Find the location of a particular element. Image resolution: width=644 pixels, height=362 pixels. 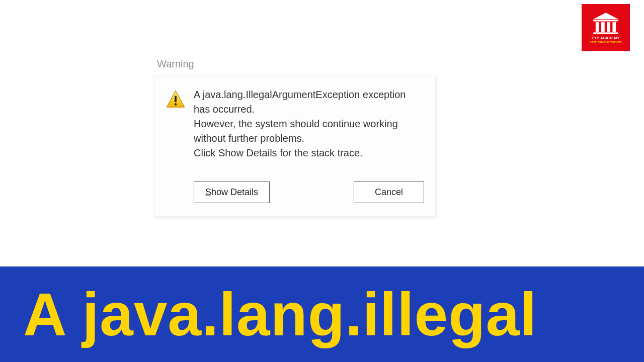

dialog-title: Warning is located at coordinates (295, 65).